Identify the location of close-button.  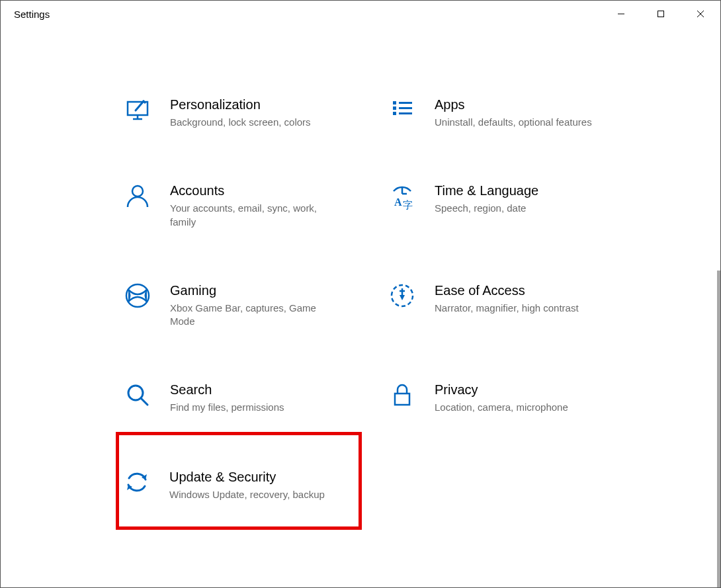
(700, 14).